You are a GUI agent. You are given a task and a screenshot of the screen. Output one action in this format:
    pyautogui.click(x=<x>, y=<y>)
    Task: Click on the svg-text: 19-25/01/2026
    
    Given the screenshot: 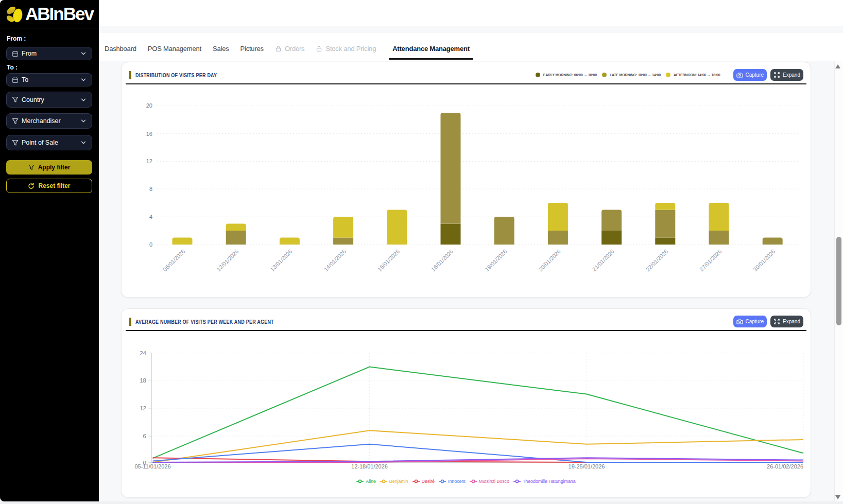 What is the action you would take?
    pyautogui.click(x=587, y=466)
    